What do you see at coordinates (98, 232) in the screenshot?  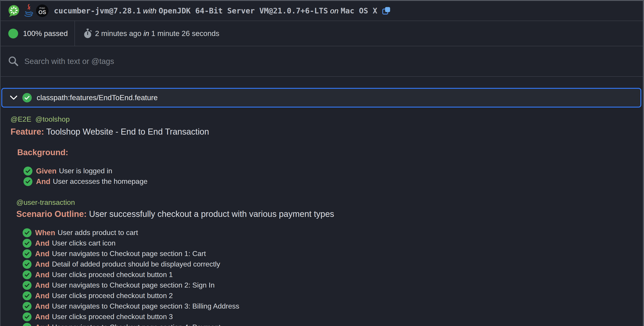 I see `step-text: User adds product to cart` at bounding box center [98, 232].